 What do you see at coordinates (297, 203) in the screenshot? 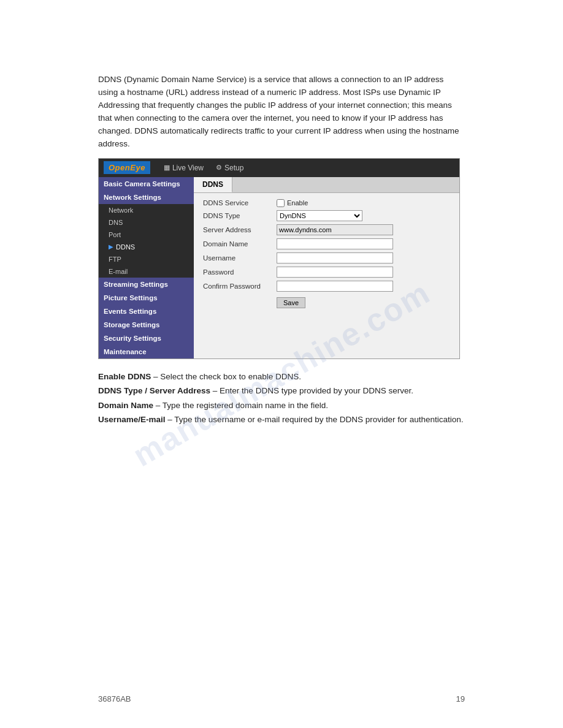
I see `ddns-enable-label: Enable` at bounding box center [297, 203].